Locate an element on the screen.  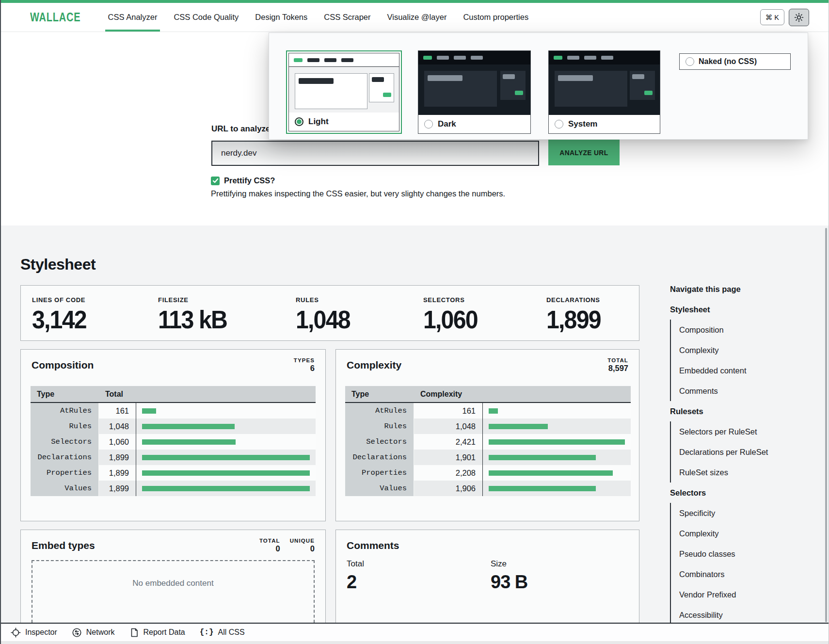
toc-item-declarations-per-ruleset: Declarations per RuleSet is located at coordinates (743, 452).